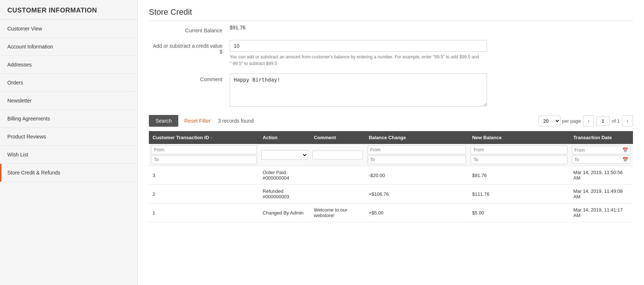 The height and width of the screenshot is (285, 644). I want to click on col-header-comment: Comment, so click(337, 137).